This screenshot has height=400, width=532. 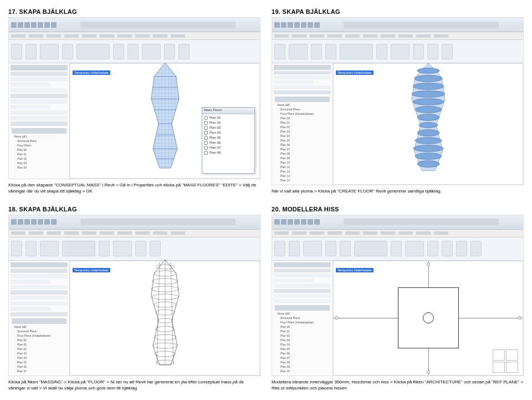 I want to click on viewport-plan: Temporary Hide/Isolate, so click(x=428, y=318).